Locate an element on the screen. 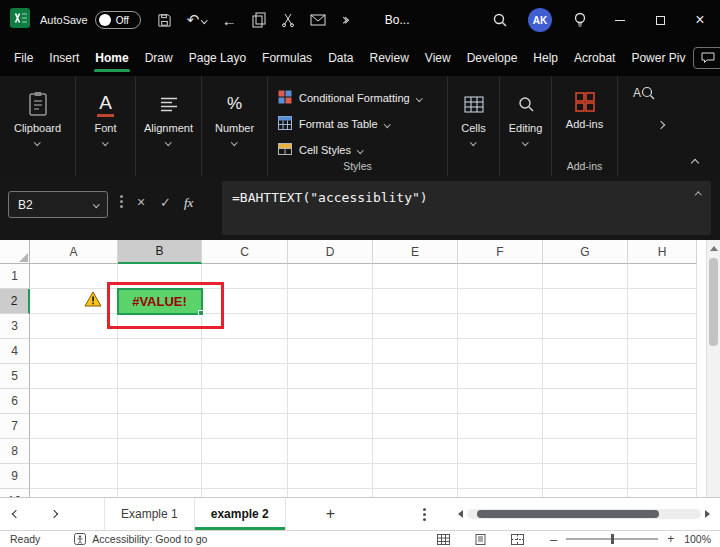  add-sheet-button: + is located at coordinates (330, 514).